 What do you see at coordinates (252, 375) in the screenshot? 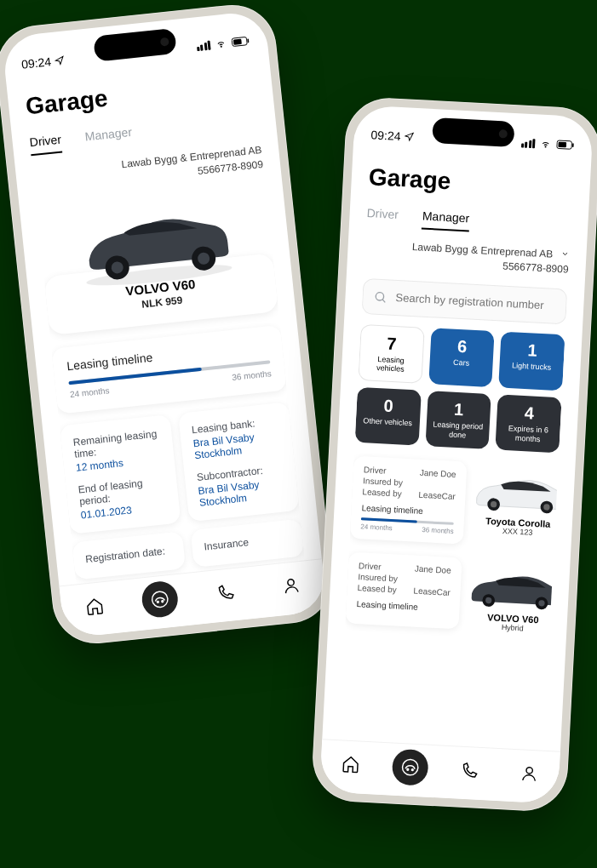
I see `timeline-end: 36 months` at bounding box center [252, 375].